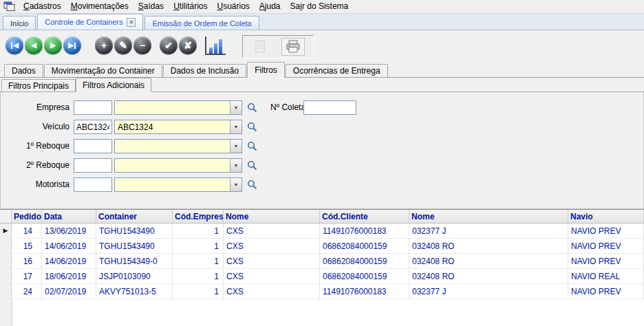 The image size is (644, 326). Describe the element at coordinates (27, 246) in the screenshot. I see `cell-pedido: 15` at that location.